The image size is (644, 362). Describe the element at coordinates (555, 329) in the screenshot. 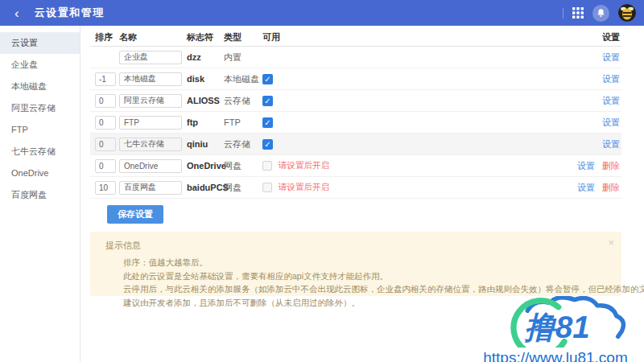

I see `site-logo: 撸81 https://www.lu81.com` at that location.